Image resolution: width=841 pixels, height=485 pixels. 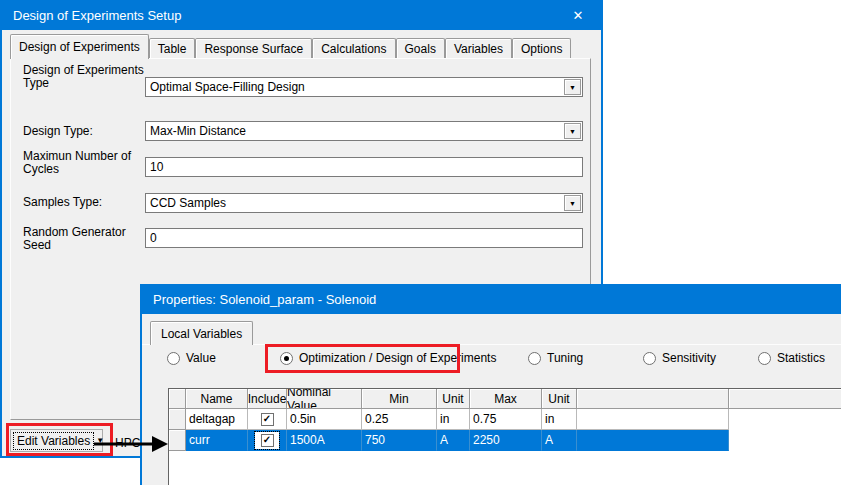 I want to click on radio-sensitivity-label: Sensitivity, so click(x=689, y=358).